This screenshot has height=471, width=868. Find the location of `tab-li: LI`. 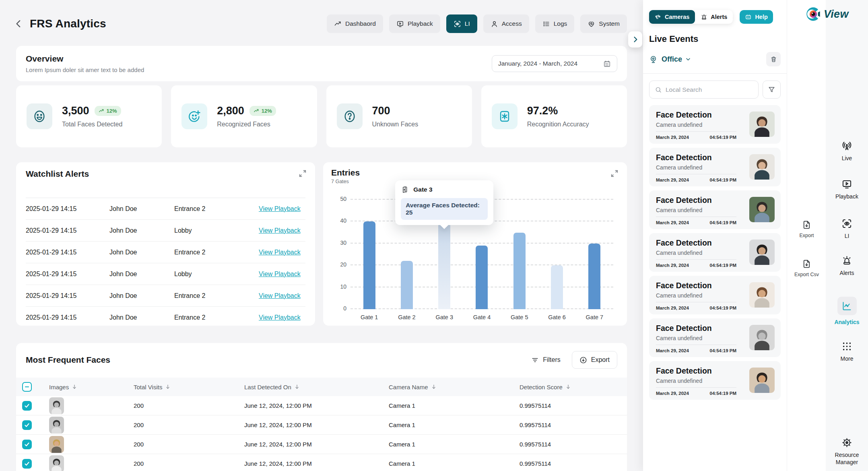

tab-li: LI is located at coordinates (462, 24).